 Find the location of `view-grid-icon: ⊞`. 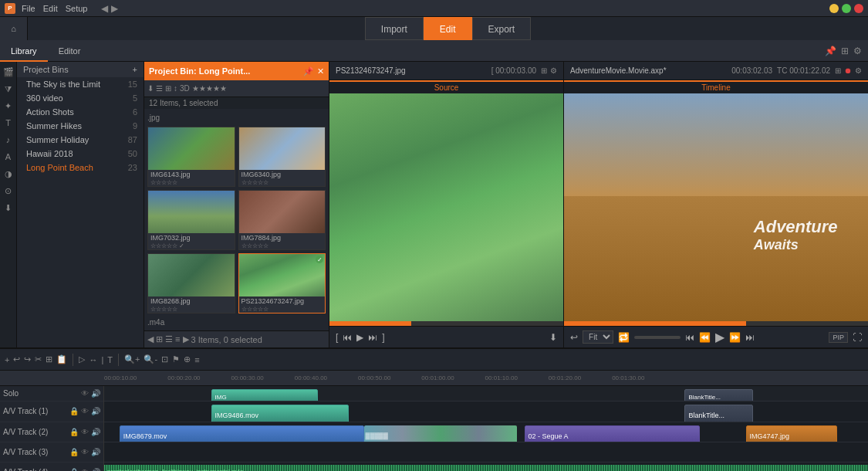

view-grid-icon: ⊞ is located at coordinates (168, 88).